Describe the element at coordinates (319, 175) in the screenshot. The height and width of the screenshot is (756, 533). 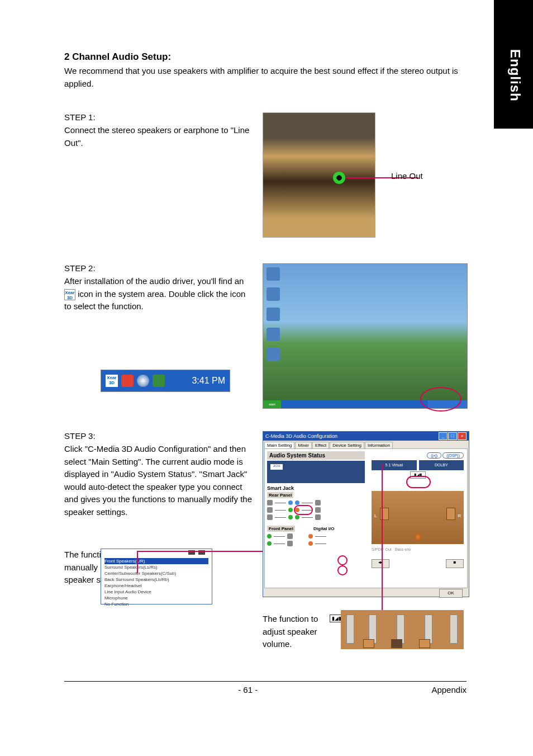
I see `step1-hardware-image` at that location.